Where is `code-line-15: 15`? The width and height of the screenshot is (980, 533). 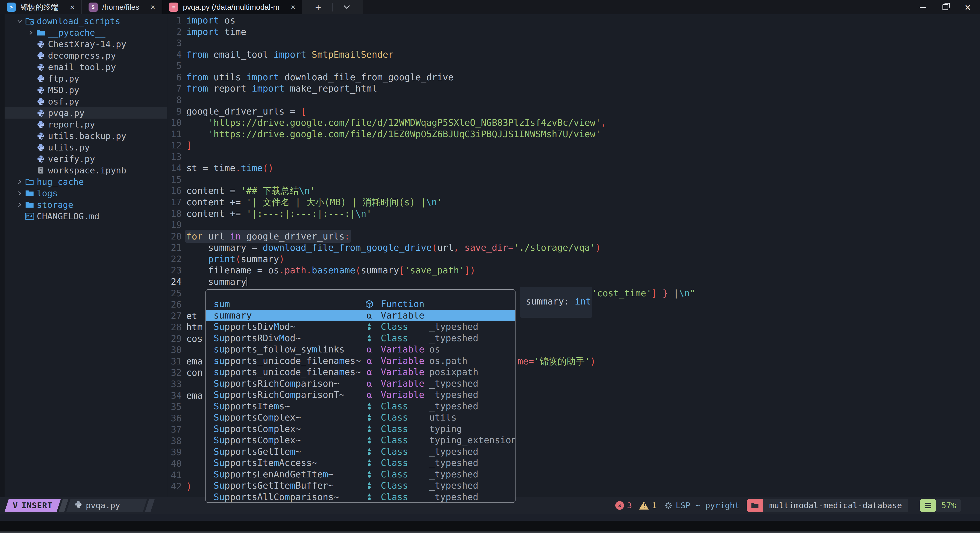 code-line-15: 15 is located at coordinates (574, 179).